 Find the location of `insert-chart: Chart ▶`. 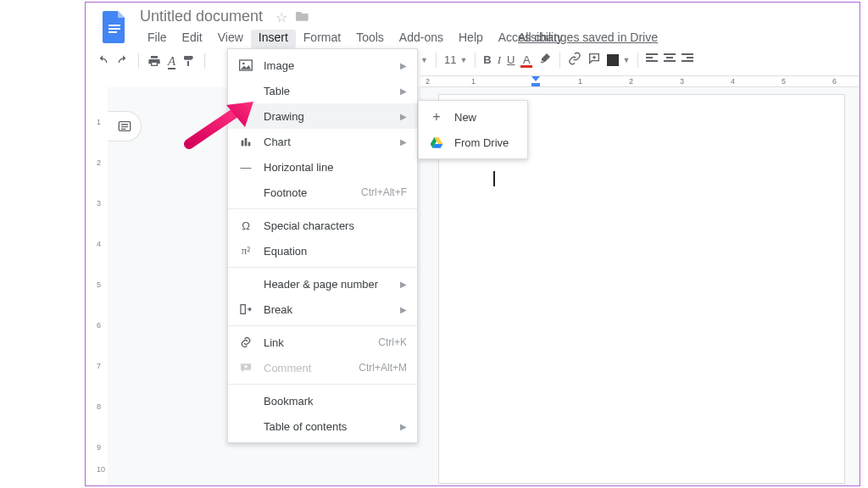

insert-chart: Chart ▶ is located at coordinates (322, 141).